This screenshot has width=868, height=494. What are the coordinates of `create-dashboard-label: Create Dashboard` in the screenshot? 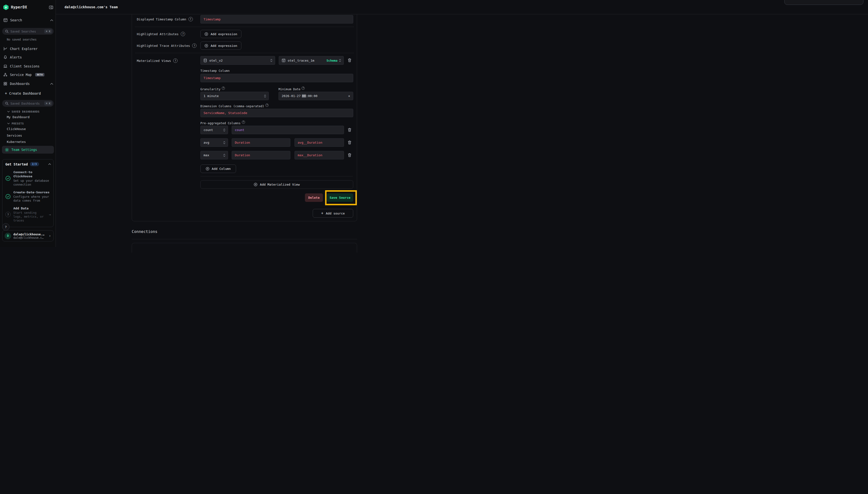 It's located at (25, 94).